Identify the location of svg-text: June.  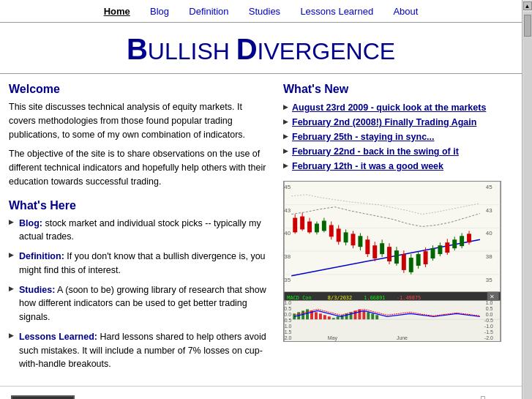
(402, 338).